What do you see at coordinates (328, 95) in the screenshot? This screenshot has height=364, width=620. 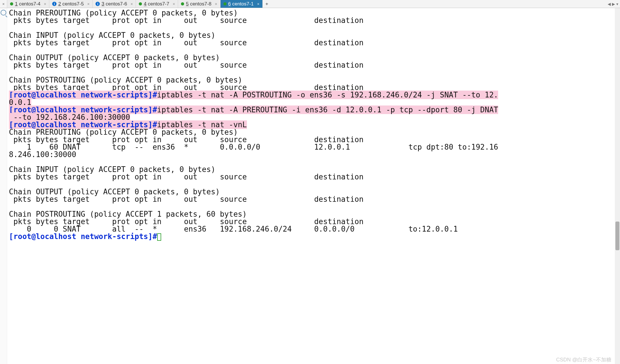 I see `command-text: iptables -t nat -A POSTROUTING -o ens36 …` at bounding box center [328, 95].